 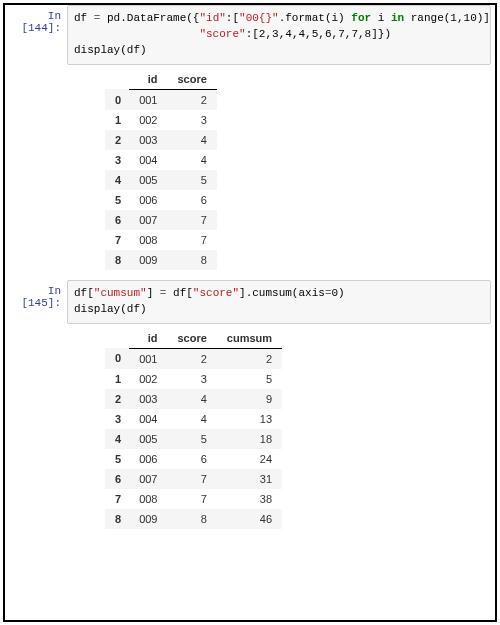 What do you see at coordinates (36, 294) in the screenshot?
I see `input-prompt: In [145]:` at bounding box center [36, 294].